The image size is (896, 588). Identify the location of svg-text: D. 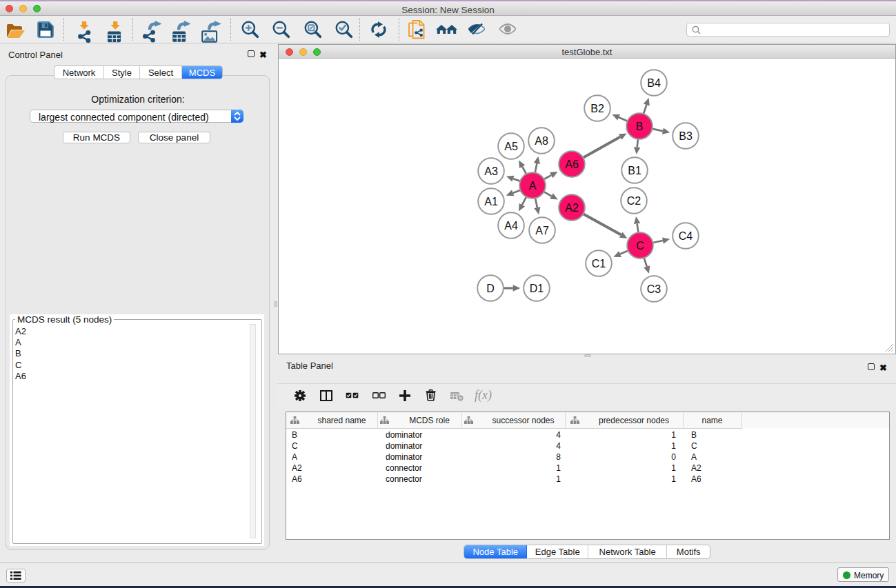
(490, 288).